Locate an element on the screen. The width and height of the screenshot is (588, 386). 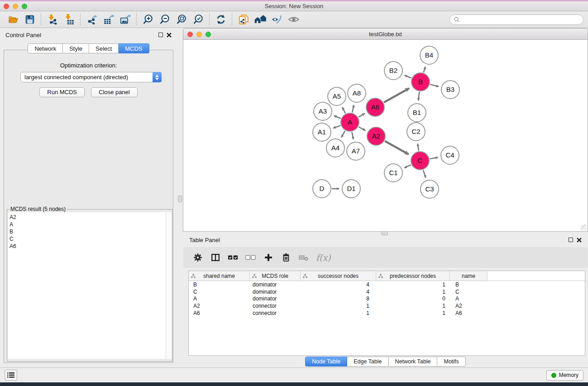
graph-edge-B-B4 is located at coordinates (425, 70).